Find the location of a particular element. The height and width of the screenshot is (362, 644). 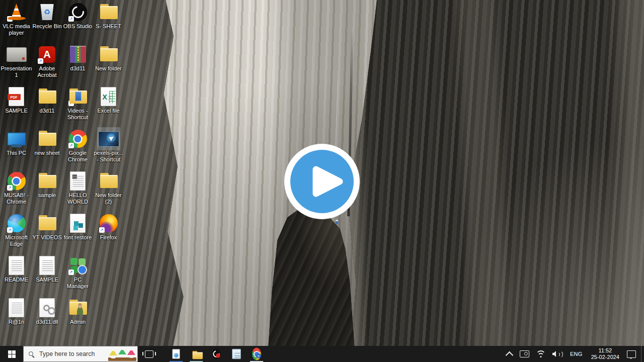

desktop-icon-firefox: ↗ Firefox is located at coordinates (109, 234).